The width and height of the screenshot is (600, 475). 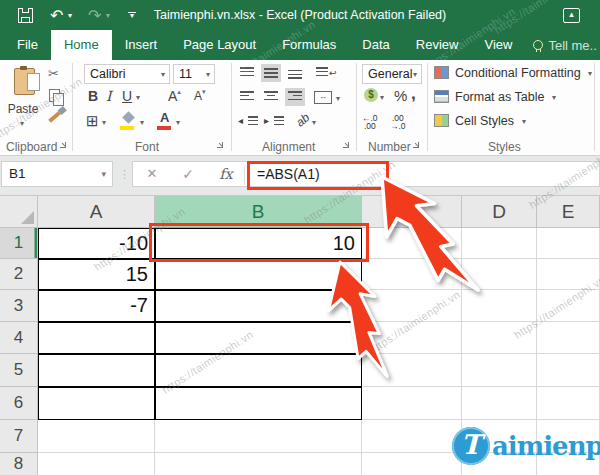 I want to click on tab-insert: Insert, so click(x=142, y=45).